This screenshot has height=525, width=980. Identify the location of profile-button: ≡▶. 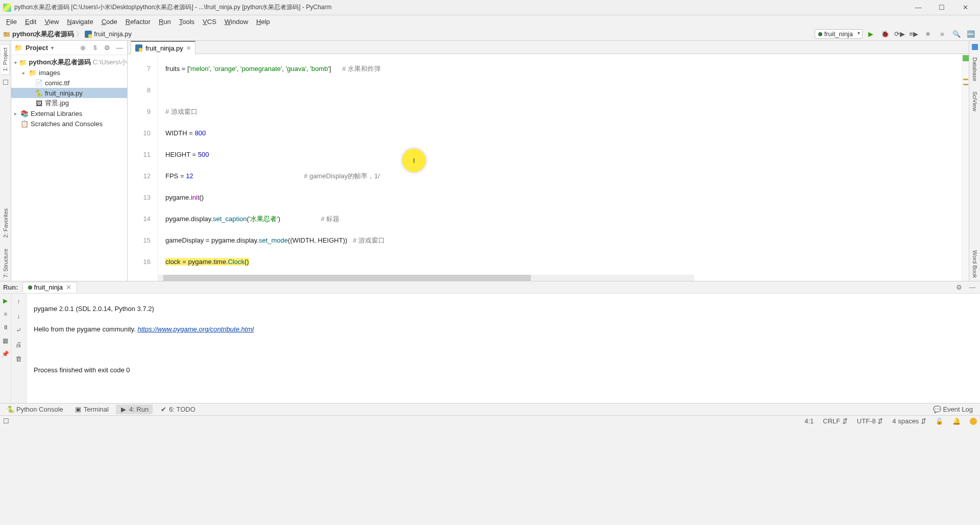
(914, 34).